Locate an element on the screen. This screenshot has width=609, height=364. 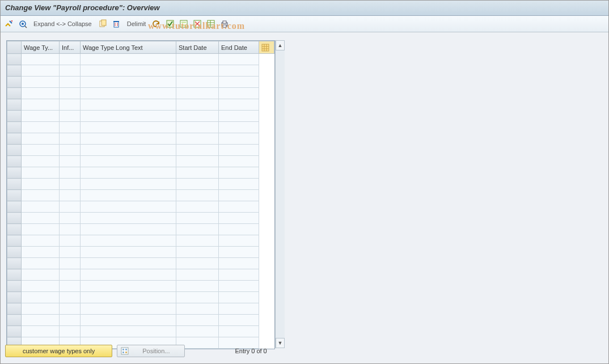
print-icon is located at coordinates (225, 24).